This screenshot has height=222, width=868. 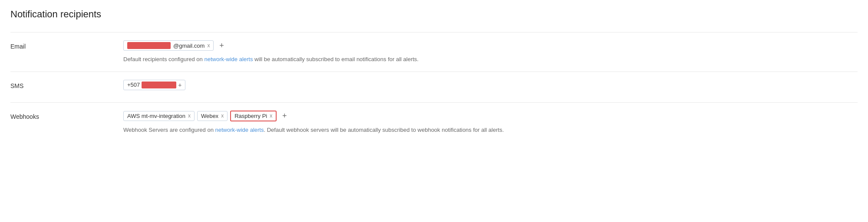 I want to click on sms-prefix: +507, so click(x=134, y=85).